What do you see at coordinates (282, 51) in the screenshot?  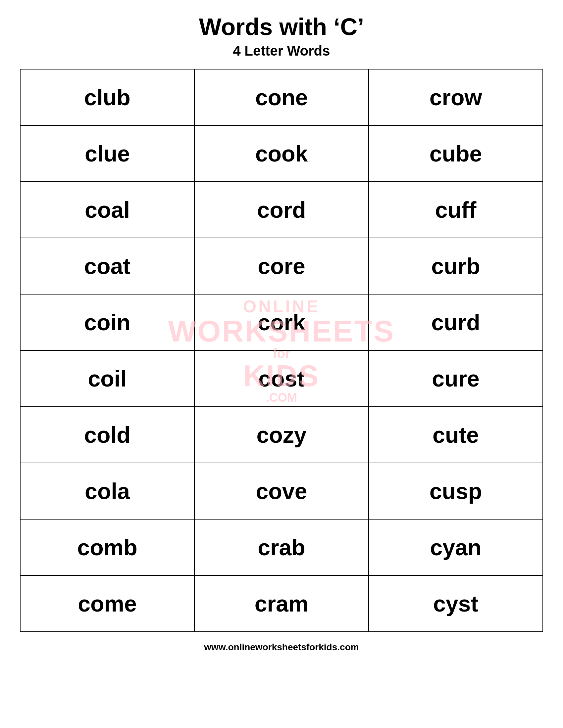 I see `page-subtitle: 4 Letter Words` at bounding box center [282, 51].